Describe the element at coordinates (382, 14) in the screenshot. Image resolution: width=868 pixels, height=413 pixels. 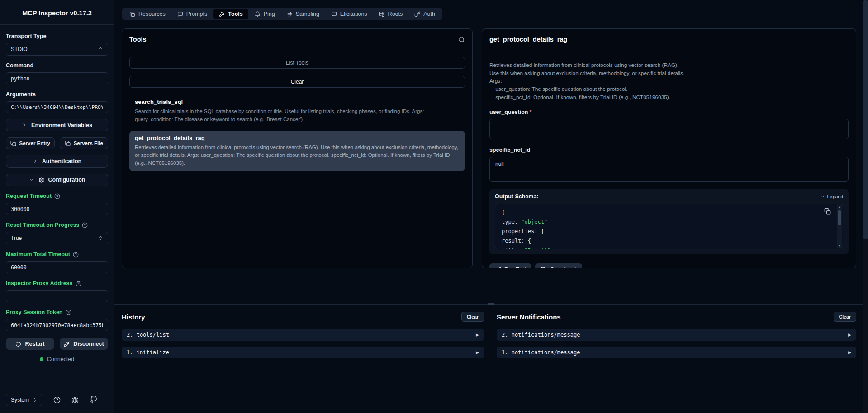
I see `tree-icon` at that location.